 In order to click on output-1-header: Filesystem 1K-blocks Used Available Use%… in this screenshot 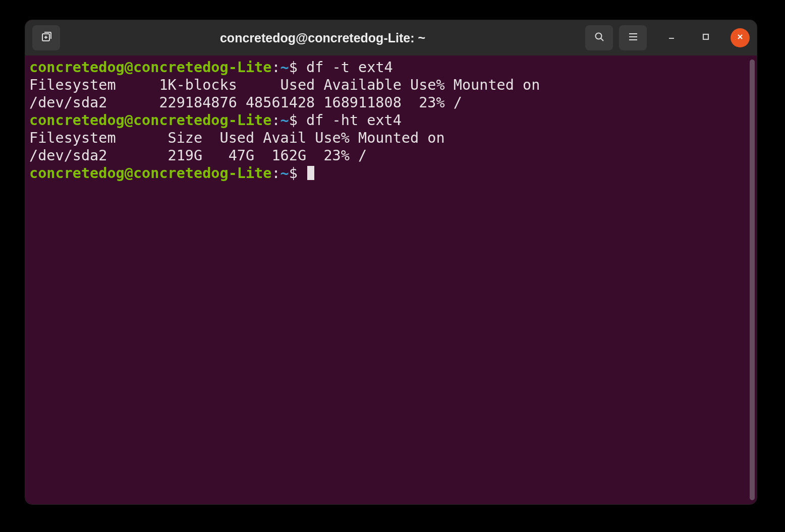, I will do `click(285, 85)`.